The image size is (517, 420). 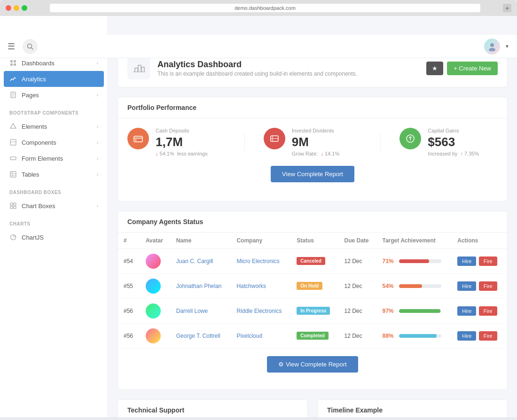 What do you see at coordinates (453, 154) in the screenshot?
I see `capital-gains-sub: Increased by ↑ 7.35%` at bounding box center [453, 154].